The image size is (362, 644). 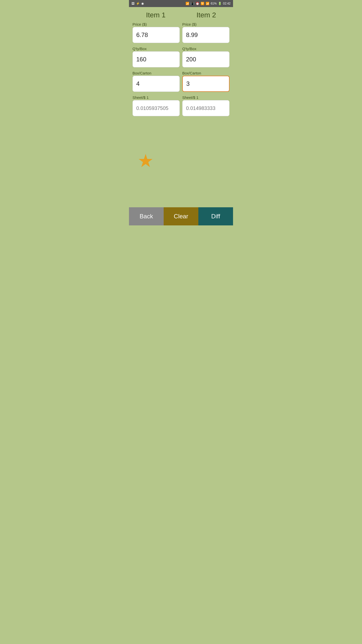 What do you see at coordinates (181, 70) in the screenshot?
I see `form-grid: Price ($) Q'ty/Box Box/Carton Sheet/$ 1 …` at bounding box center [181, 70].